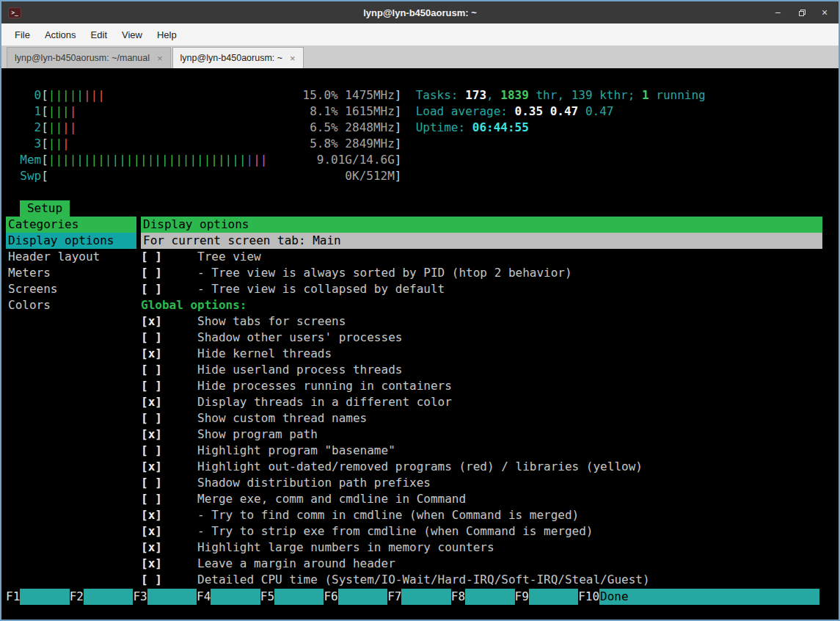 The height and width of the screenshot is (621, 840). Describe the element at coordinates (139, 597) in the screenshot. I see `fkey-f3: F3` at that location.